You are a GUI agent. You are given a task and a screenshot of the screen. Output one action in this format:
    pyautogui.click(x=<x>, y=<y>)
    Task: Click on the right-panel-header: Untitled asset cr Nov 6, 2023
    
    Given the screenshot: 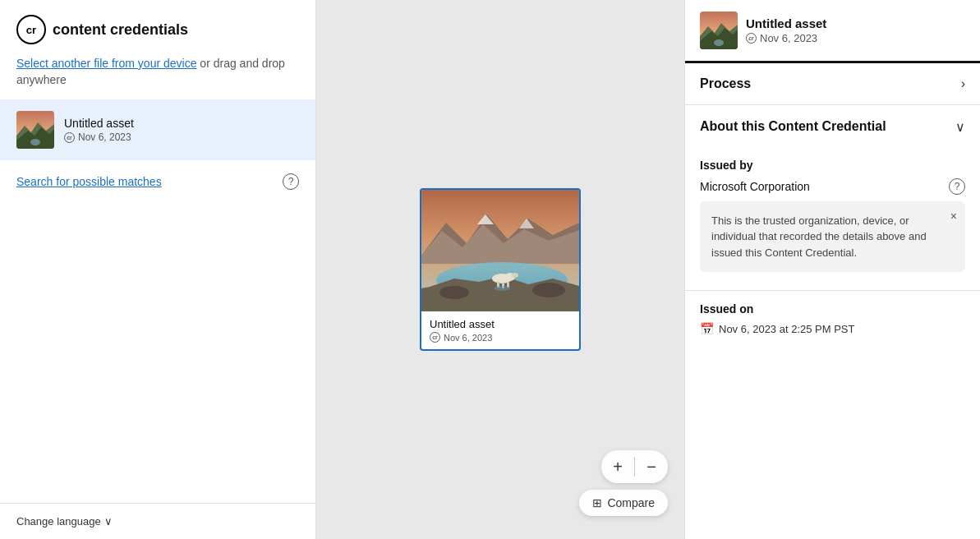 What is the action you would take?
    pyautogui.click(x=833, y=31)
    